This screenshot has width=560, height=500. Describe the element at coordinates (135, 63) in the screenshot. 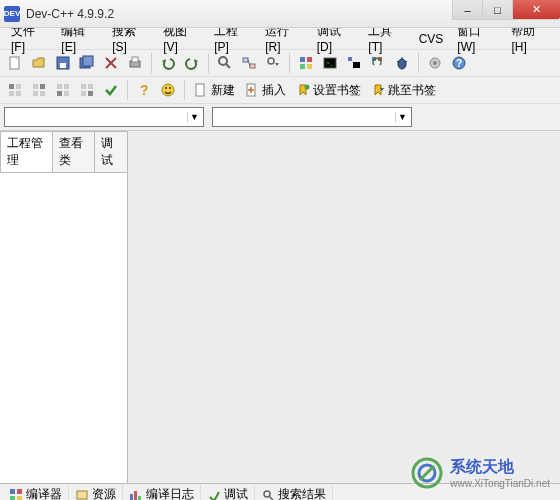

I see `print-icon` at that location.